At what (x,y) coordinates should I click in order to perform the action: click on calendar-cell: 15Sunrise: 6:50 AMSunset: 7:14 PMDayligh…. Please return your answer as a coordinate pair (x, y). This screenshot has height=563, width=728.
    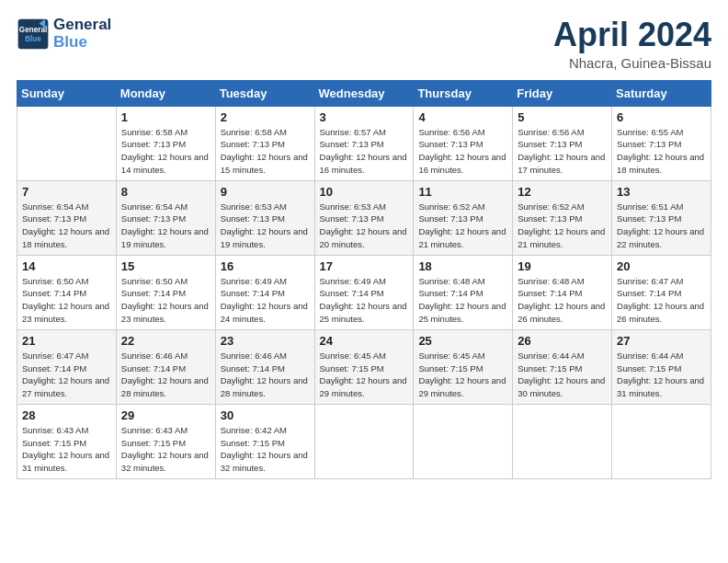
    Looking at the image, I should click on (165, 293).